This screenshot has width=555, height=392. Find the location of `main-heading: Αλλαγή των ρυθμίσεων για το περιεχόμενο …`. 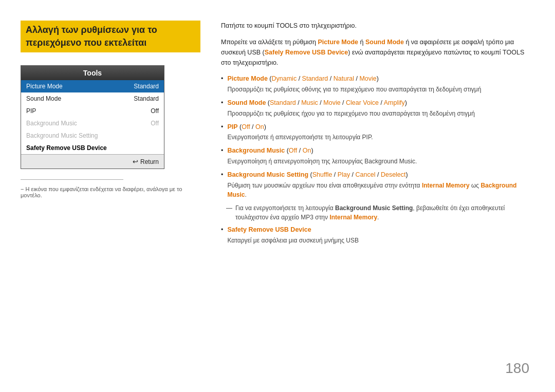

main-heading: Αλλαγή των ρυθμίσεων για το περιεχόμενο … is located at coordinates (110, 36).